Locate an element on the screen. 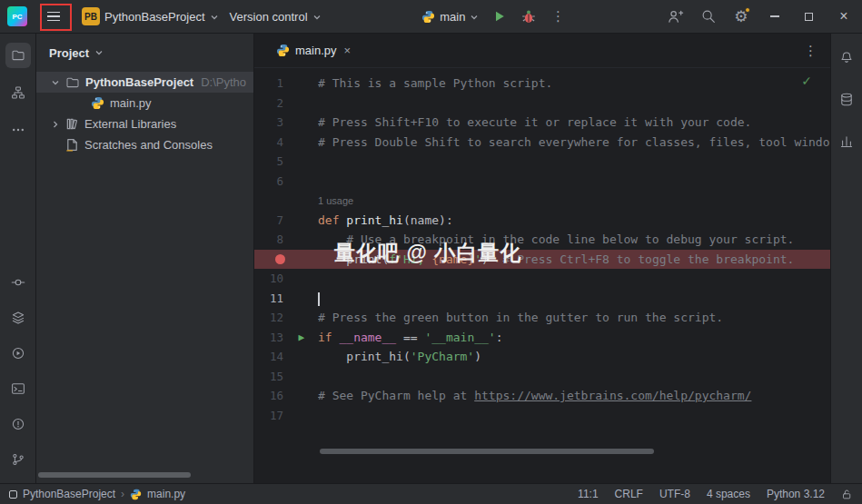  line-separator-widget: CRLF is located at coordinates (629, 494).